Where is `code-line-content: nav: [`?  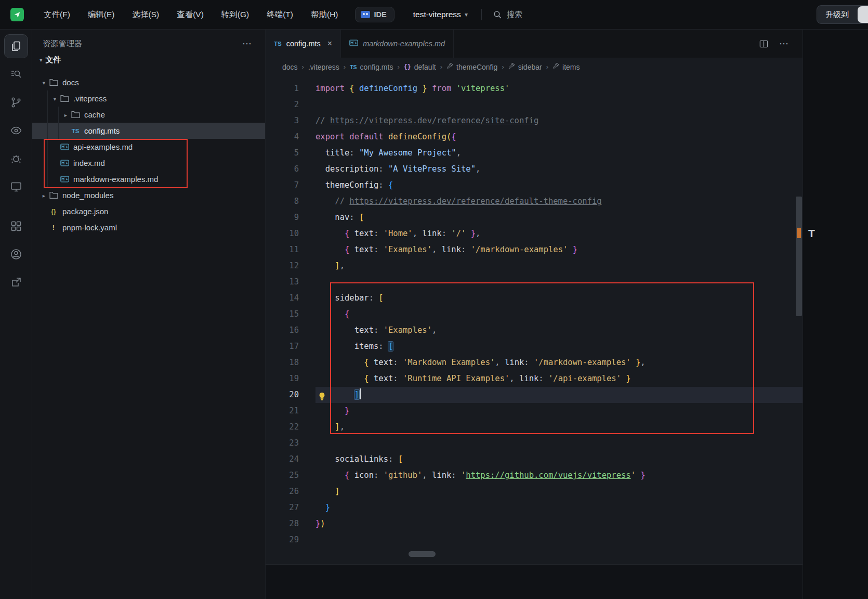
code-line-content: nav: [ is located at coordinates (340, 217).